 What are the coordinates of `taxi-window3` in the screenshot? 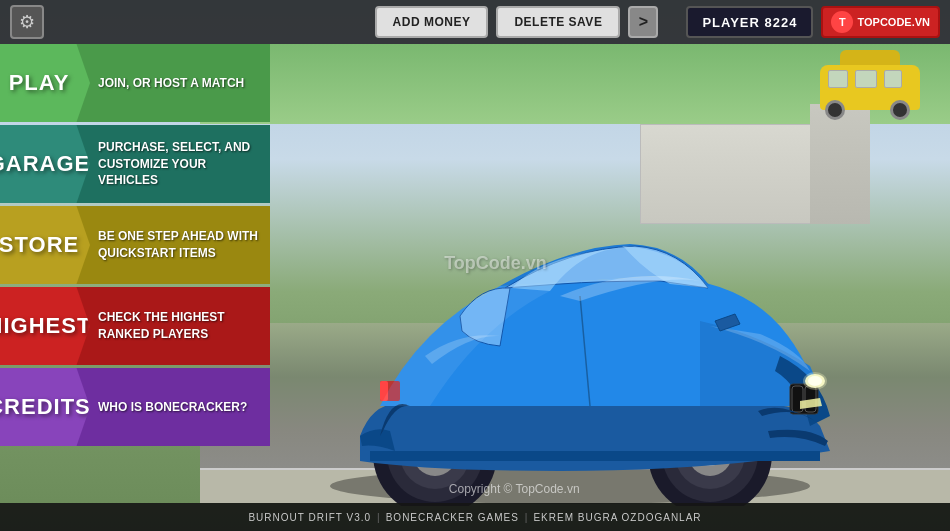 It's located at (893, 79).